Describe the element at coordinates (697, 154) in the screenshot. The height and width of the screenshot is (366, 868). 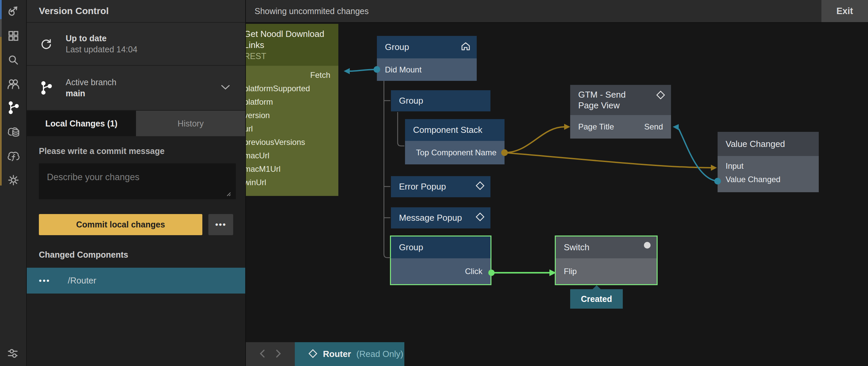
I see `wire-valuechanged-send` at that location.